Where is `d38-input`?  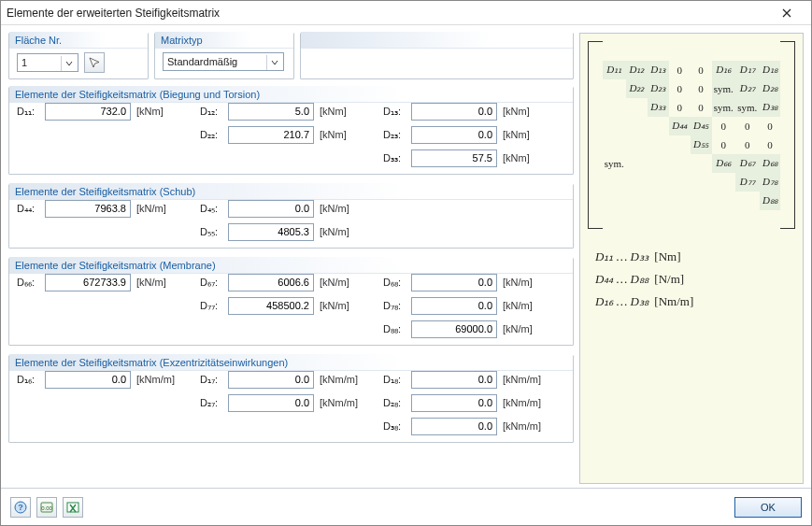
d38-input is located at coordinates (454, 426).